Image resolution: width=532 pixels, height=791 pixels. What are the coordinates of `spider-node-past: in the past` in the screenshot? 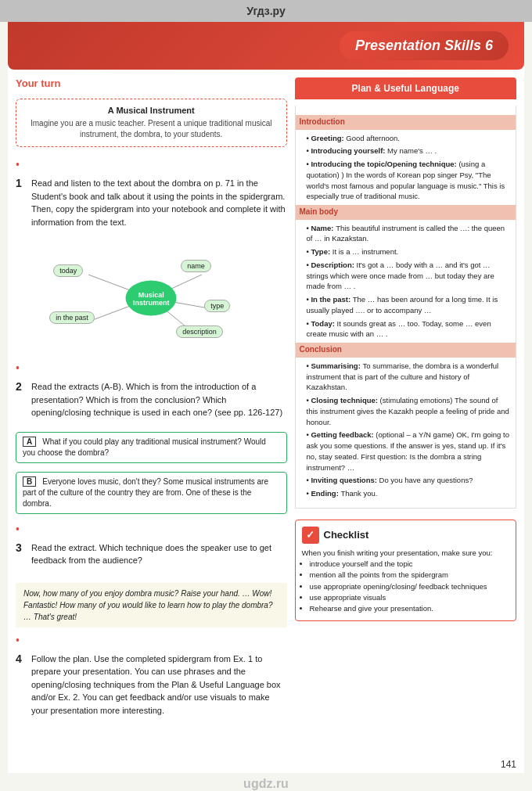 It's located at (72, 318).